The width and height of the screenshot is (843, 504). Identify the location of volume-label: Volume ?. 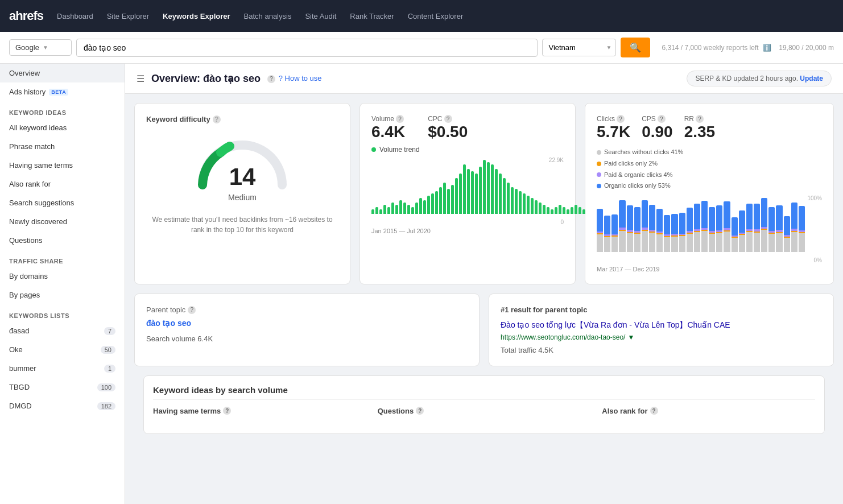
(388, 119).